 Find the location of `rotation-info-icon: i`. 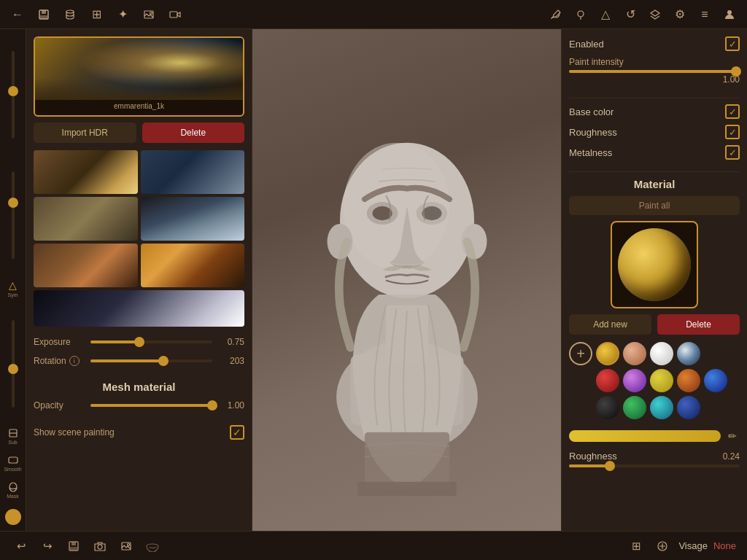

rotation-info-icon: i is located at coordinates (74, 361).